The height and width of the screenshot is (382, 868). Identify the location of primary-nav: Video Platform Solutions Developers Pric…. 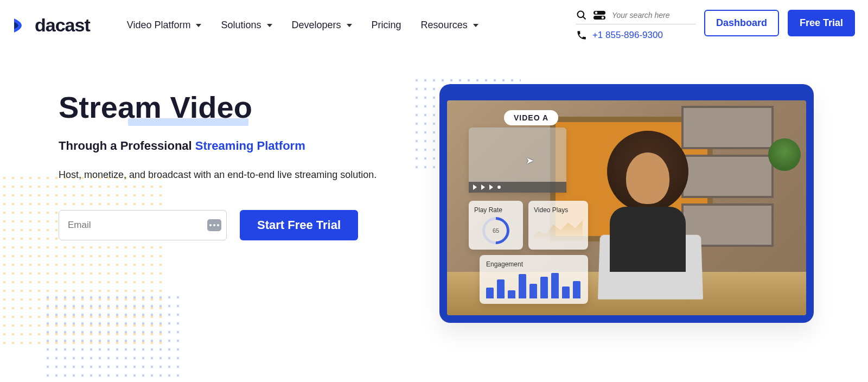
(303, 25).